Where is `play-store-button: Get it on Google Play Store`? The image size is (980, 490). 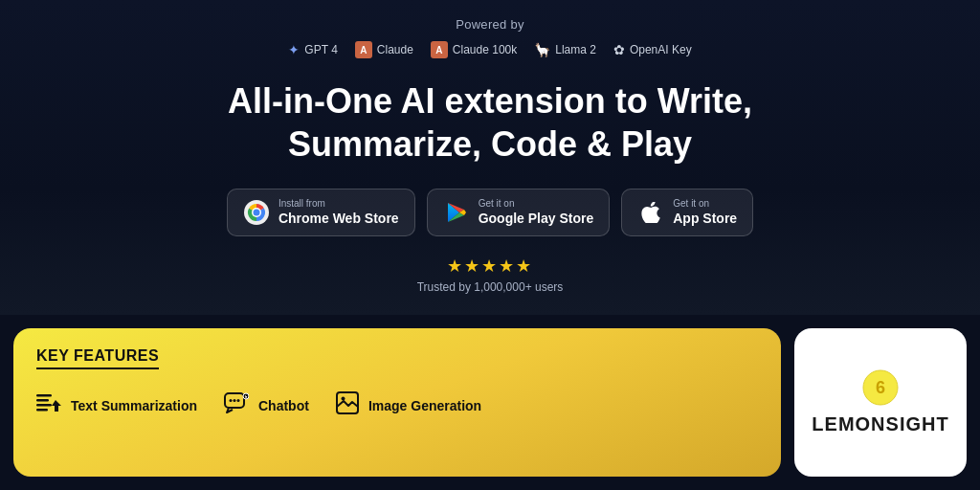 play-store-button: Get it on Google Play Store is located at coordinates (519, 212).